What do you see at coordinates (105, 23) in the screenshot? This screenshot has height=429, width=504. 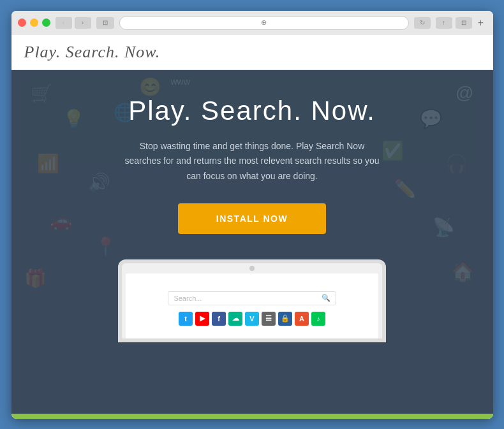 I see `tab-view-button: ⊡` at bounding box center [105, 23].